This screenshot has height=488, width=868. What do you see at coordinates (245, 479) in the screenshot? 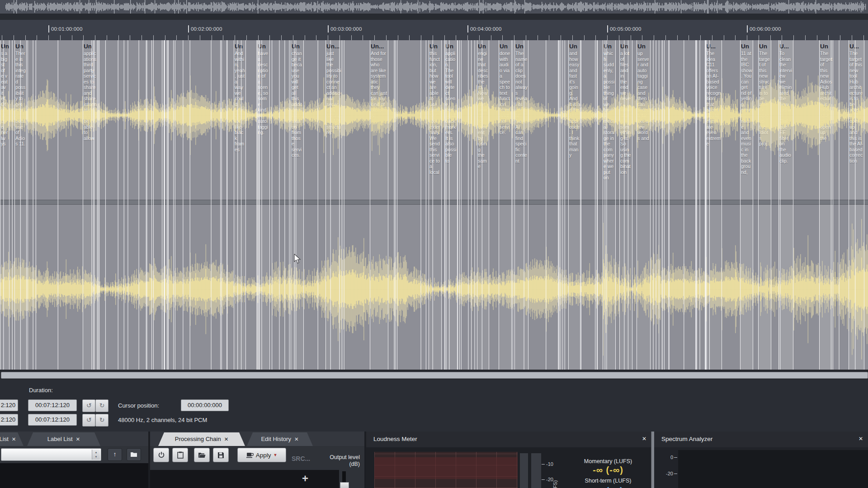
I see `chain-content: +` at bounding box center [245, 479].